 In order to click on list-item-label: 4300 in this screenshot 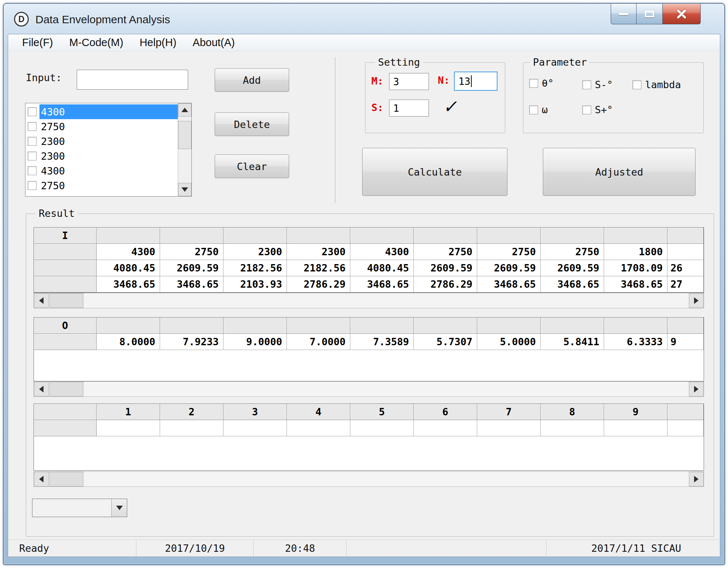, I will do `click(108, 171)`.